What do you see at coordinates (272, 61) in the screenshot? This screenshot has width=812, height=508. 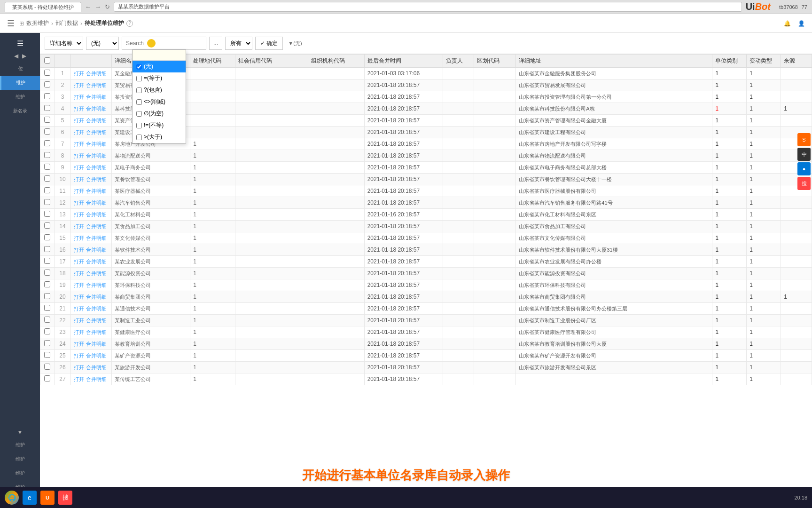 I see `col-header-credit-code: 社会信用代码` at bounding box center [272, 61].